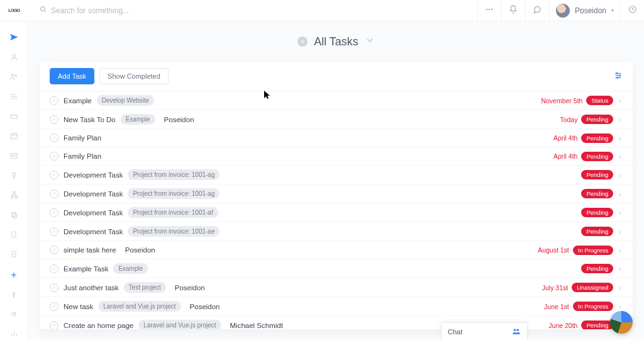 The width and height of the screenshot is (644, 340). Describe the element at coordinates (14, 97) in the screenshot. I see `sidebar-item-list` at that location.